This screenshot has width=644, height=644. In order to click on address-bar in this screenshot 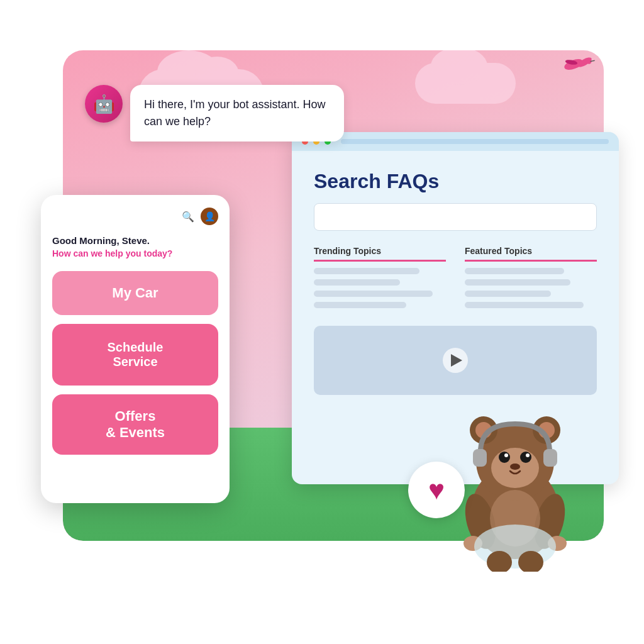, I will do `click(475, 142)`.